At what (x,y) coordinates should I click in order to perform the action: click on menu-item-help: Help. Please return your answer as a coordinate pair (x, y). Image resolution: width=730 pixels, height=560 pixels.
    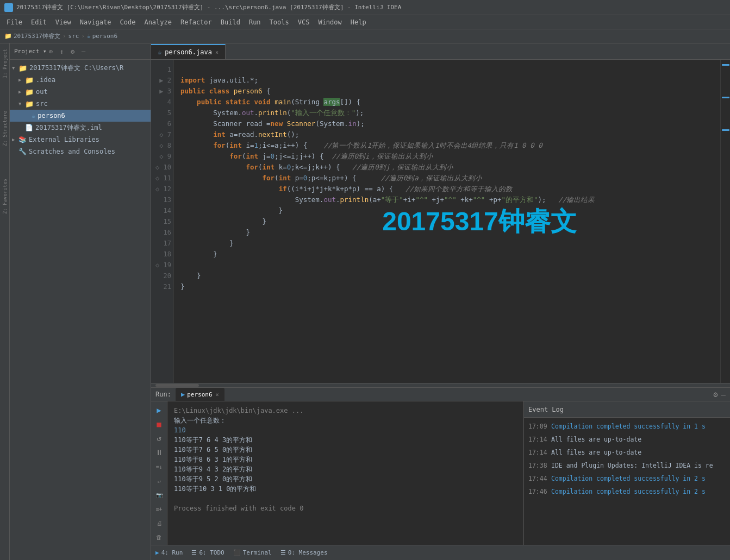
    Looking at the image, I should click on (359, 22).